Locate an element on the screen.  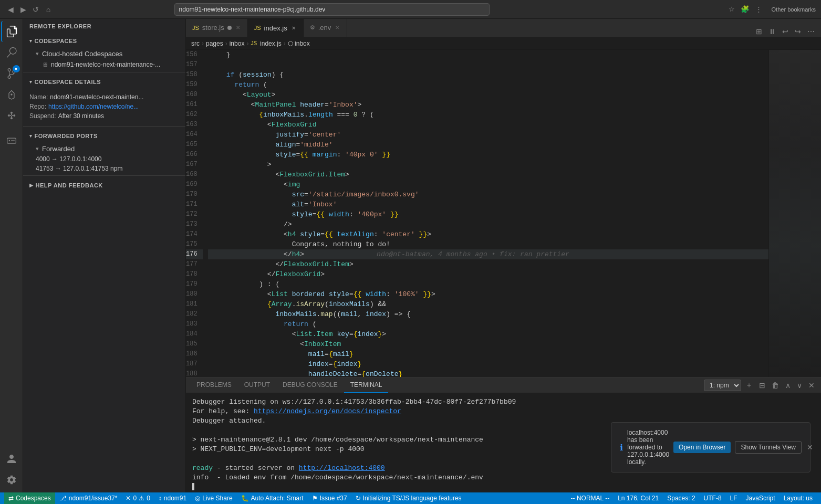
source-control-icon: ● is located at coordinates (12, 74).